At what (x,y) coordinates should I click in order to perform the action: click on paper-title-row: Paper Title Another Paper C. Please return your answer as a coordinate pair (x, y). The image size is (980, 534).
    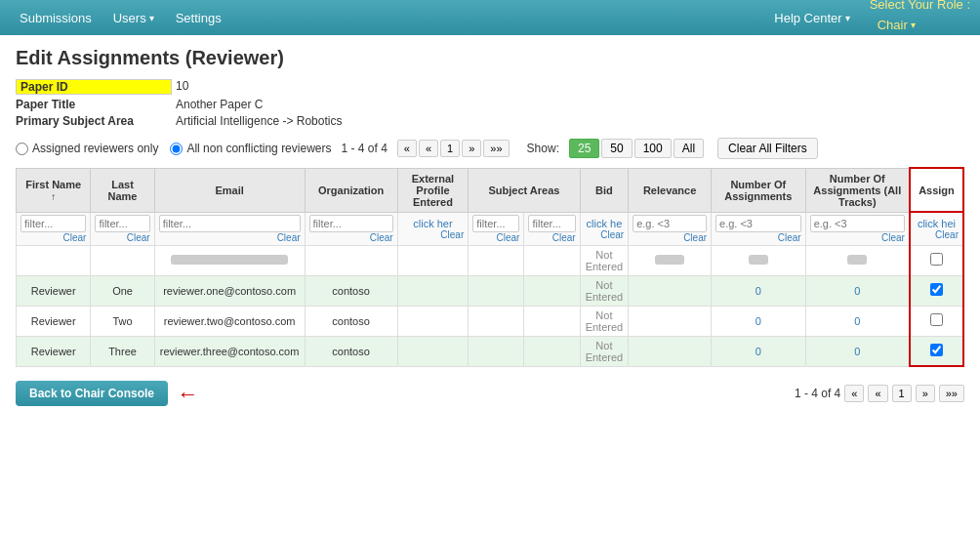
    Looking at the image, I should click on (490, 104).